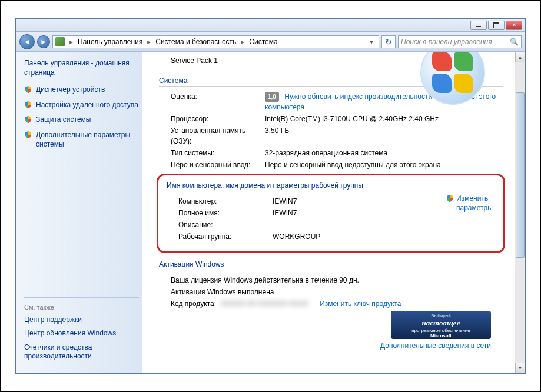 The width and height of the screenshot is (541, 392). What do you see at coordinates (384, 136) in the screenshot?
I see `ram-value: 3,50 ГБ` at bounding box center [384, 136].